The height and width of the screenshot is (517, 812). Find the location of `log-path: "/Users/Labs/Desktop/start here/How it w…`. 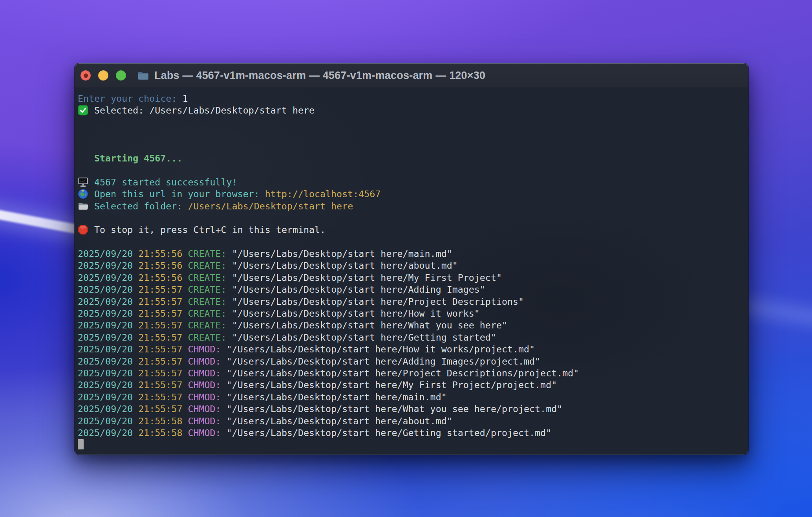

log-path: "/Users/Labs/Desktop/start here/How it w… is located at coordinates (381, 349).